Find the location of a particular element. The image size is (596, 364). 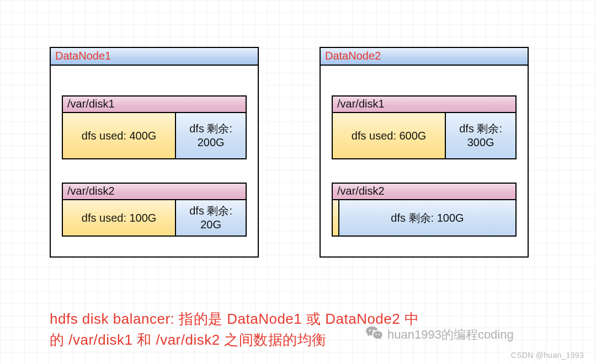

datanode-1-disk-1-free: dfs 剩余: 200G is located at coordinates (211, 136).